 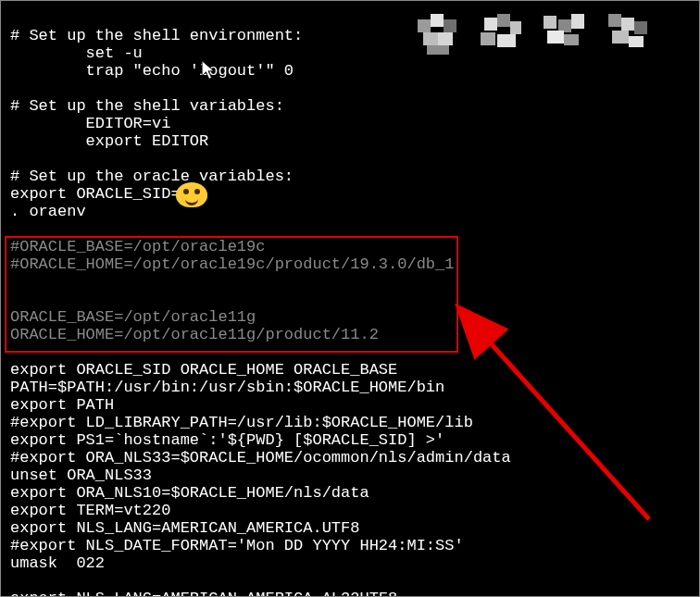 What do you see at coordinates (228, 387) in the screenshot?
I see `code-line: PATH=$PATH:/usr/bin:/usr/sbin:$ORACLE_HO…` at bounding box center [228, 387].